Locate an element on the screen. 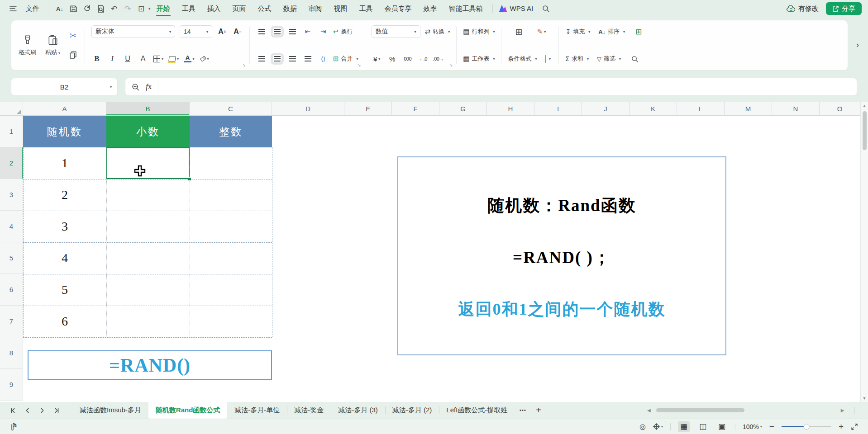 The height and width of the screenshot is (434, 868). column-header-o: O is located at coordinates (840, 109).